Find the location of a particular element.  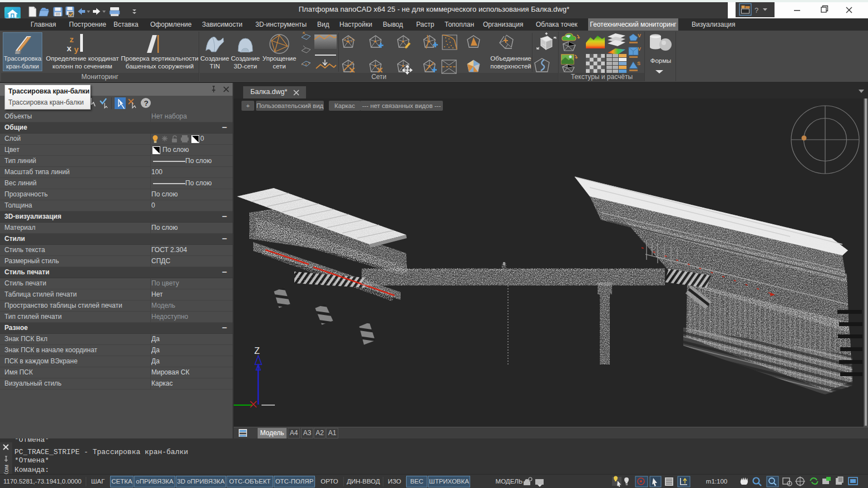

svg-text: Ком is located at coordinates (6, 470).